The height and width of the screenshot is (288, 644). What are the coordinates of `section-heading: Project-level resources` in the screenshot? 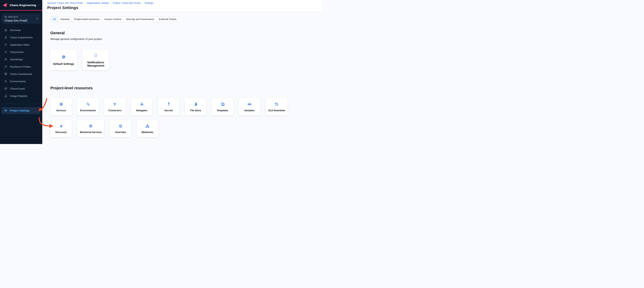 It's located at (172, 88).